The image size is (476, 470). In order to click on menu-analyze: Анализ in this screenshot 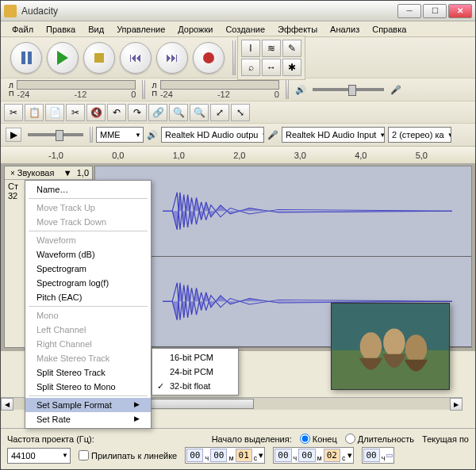, I will do `click(344, 29)`.